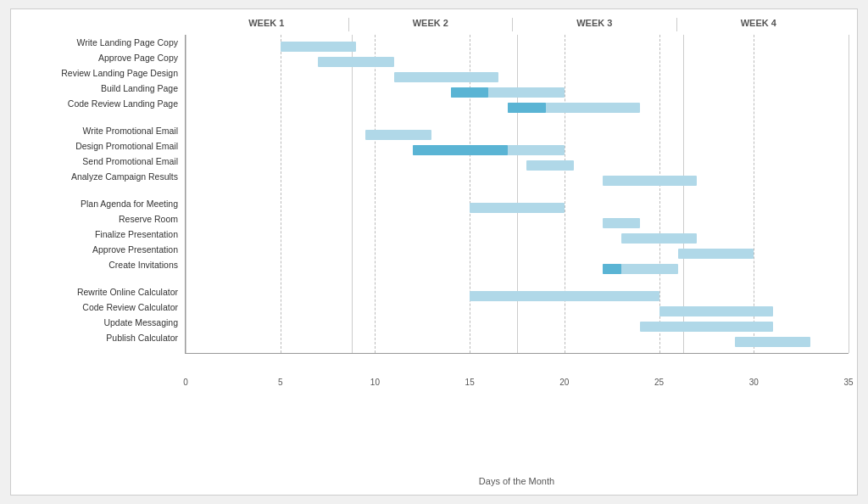  What do you see at coordinates (102, 292) in the screenshot?
I see `task-label: Rewrite Online Calculator` at bounding box center [102, 292].